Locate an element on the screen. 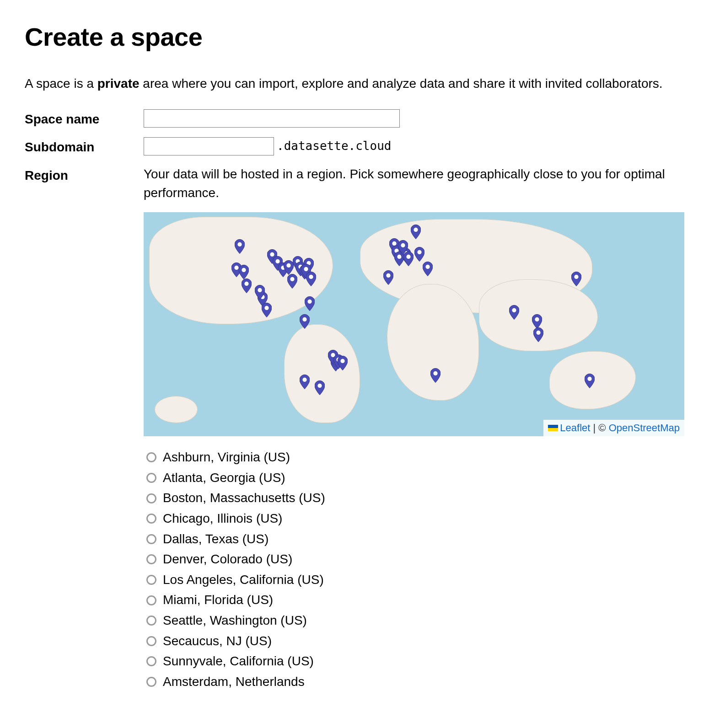 The width and height of the screenshot is (709, 728). region-option: Miami, Florida (US) is located at coordinates (415, 600).